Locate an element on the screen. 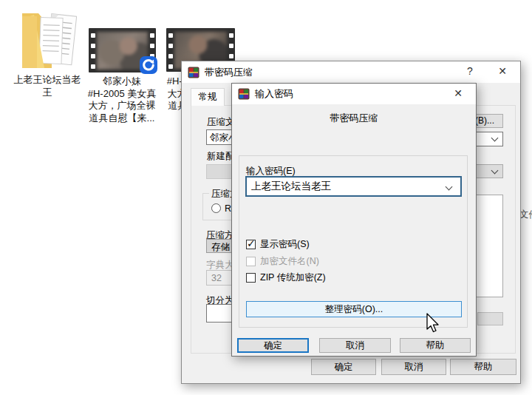 This screenshot has height=395, width=532. dialog-header-text: 带密码压缩 is located at coordinates (354, 118).